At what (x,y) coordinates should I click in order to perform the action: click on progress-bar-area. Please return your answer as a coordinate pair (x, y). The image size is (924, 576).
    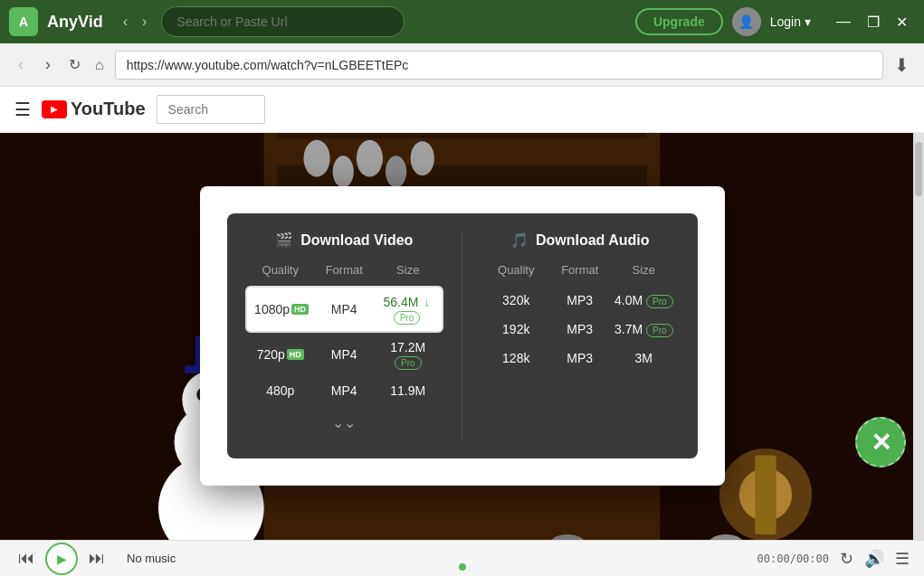
    Looking at the image, I should click on (462, 567).